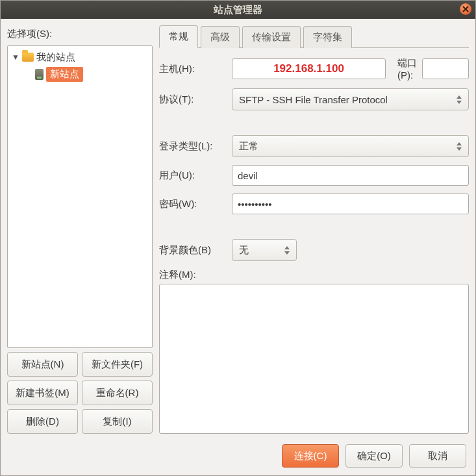  Describe the element at coordinates (80, 74) in the screenshot. I see `tree-row-site: 新站点` at that location.